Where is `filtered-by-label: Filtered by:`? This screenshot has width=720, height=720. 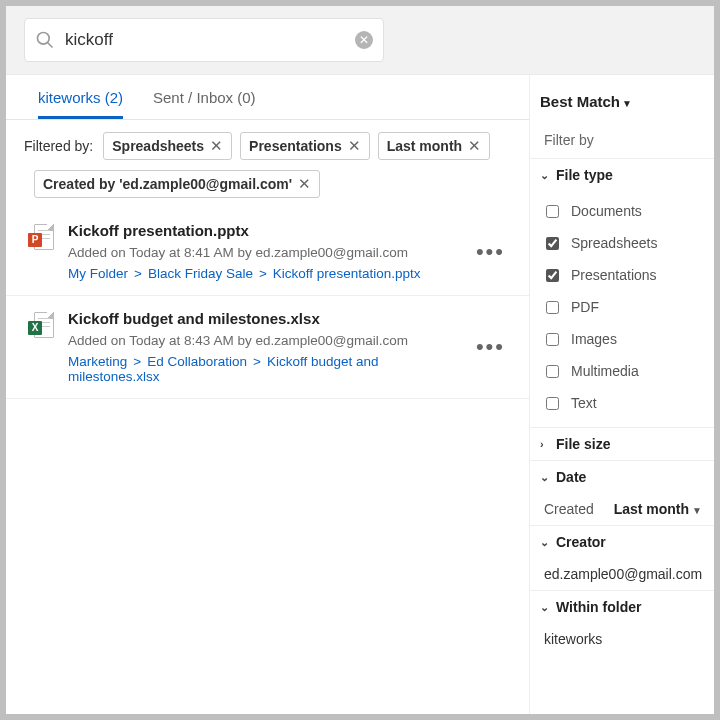
filtered-by-label: Filtered by: is located at coordinates (58, 146).